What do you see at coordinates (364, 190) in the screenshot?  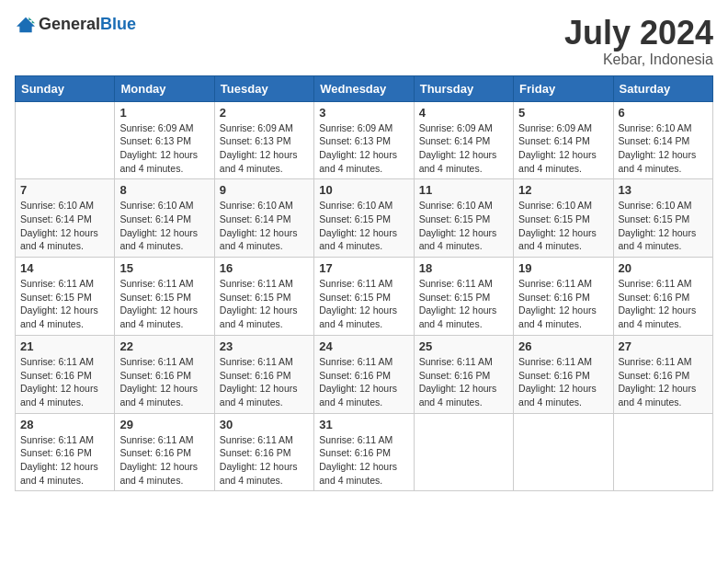 I see `day-number: 10` at bounding box center [364, 190].